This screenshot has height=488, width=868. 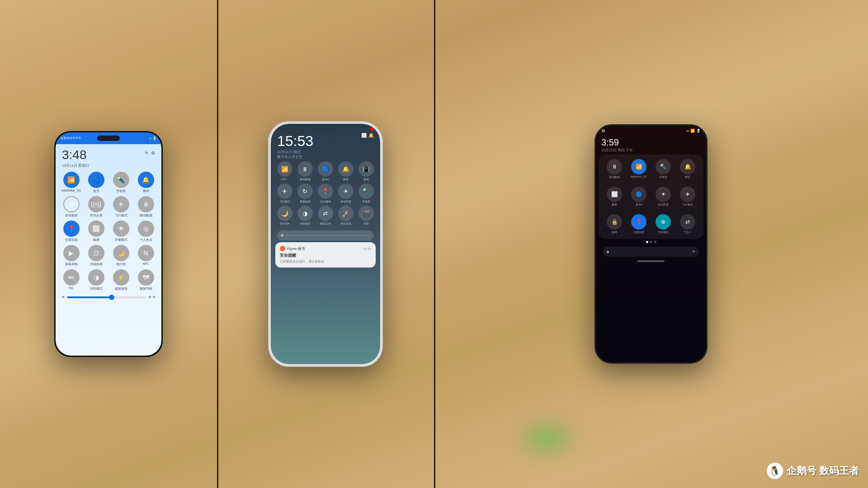 What do you see at coordinates (614, 222) in the screenshot?
I see `xiaomi-lock-icon: 🔒` at bounding box center [614, 222].